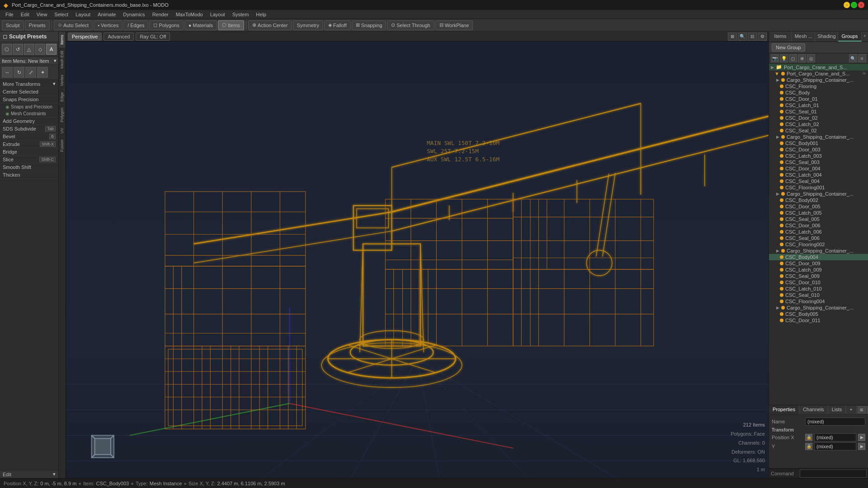 The image size is (868, 488). What do you see at coordinates (25, 14) in the screenshot?
I see `menu-edit: Edit` at bounding box center [25, 14].